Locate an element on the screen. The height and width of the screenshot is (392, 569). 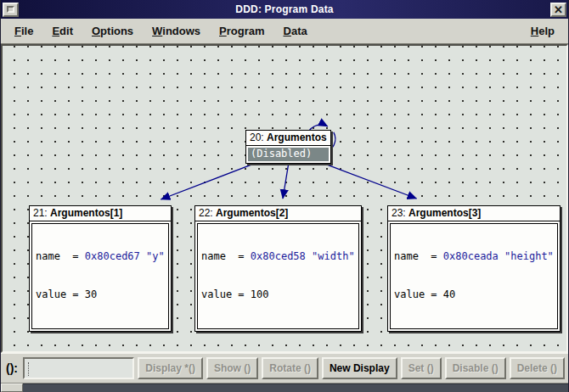
menu-help: Help is located at coordinates (543, 31).